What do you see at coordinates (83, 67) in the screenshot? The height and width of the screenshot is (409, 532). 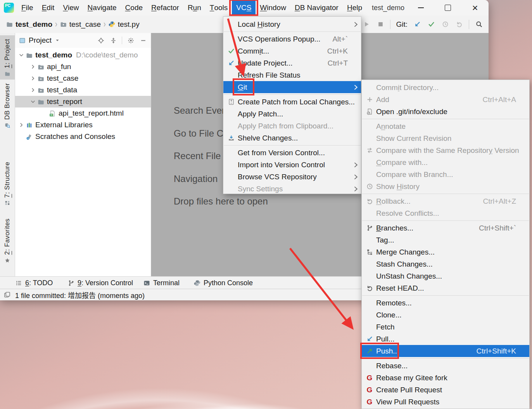 I see `tree-row-api-fun: api_fun` at bounding box center [83, 67].